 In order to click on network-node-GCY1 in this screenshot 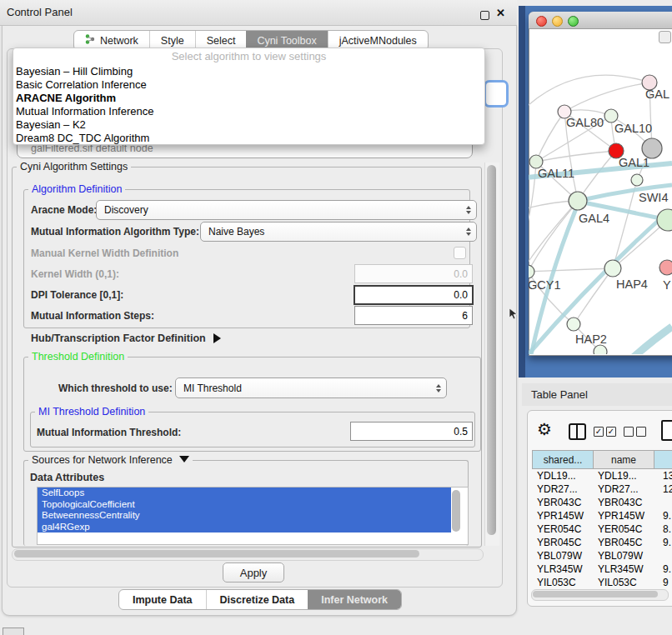, I will do `click(532, 272)`.